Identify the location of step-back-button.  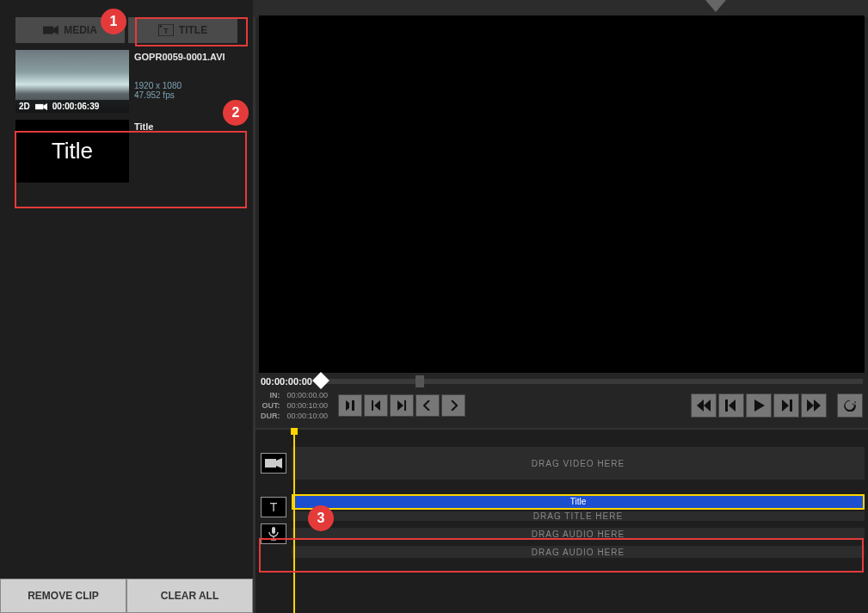
(731, 406).